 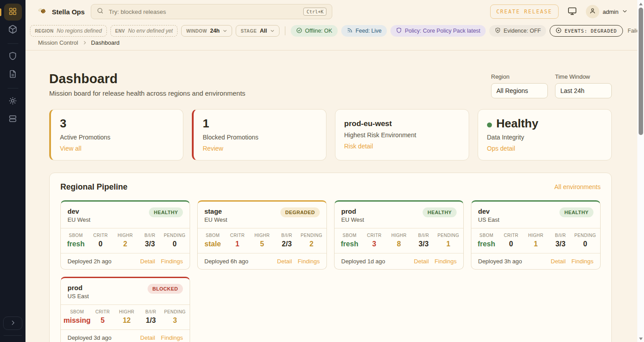 What do you see at coordinates (226, 261) in the screenshot?
I see `deployed-text: Deployed 6h ago` at bounding box center [226, 261].